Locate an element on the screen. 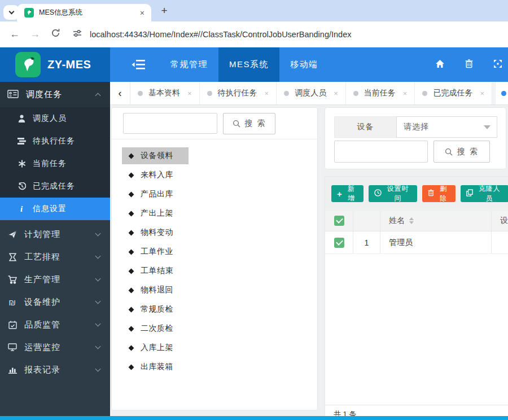 The image size is (508, 420). tree-item: 入库上架 is located at coordinates (214, 348).